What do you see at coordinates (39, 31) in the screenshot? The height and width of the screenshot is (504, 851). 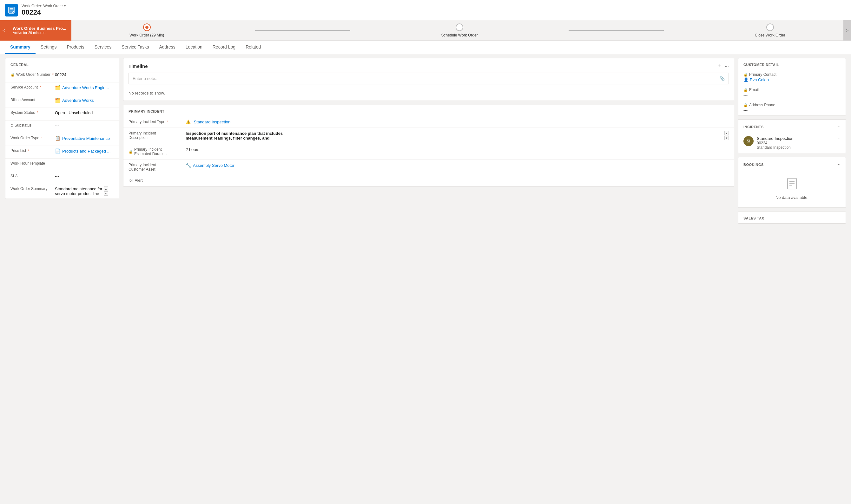 I see `progress-banner: Work Order Business Pro... Active for 29…` at bounding box center [39, 31].